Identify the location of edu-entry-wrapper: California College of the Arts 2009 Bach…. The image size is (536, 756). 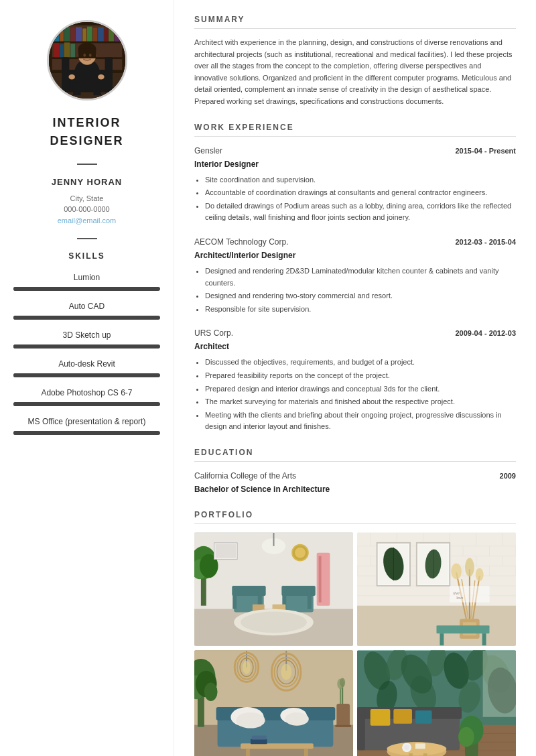
(355, 483).